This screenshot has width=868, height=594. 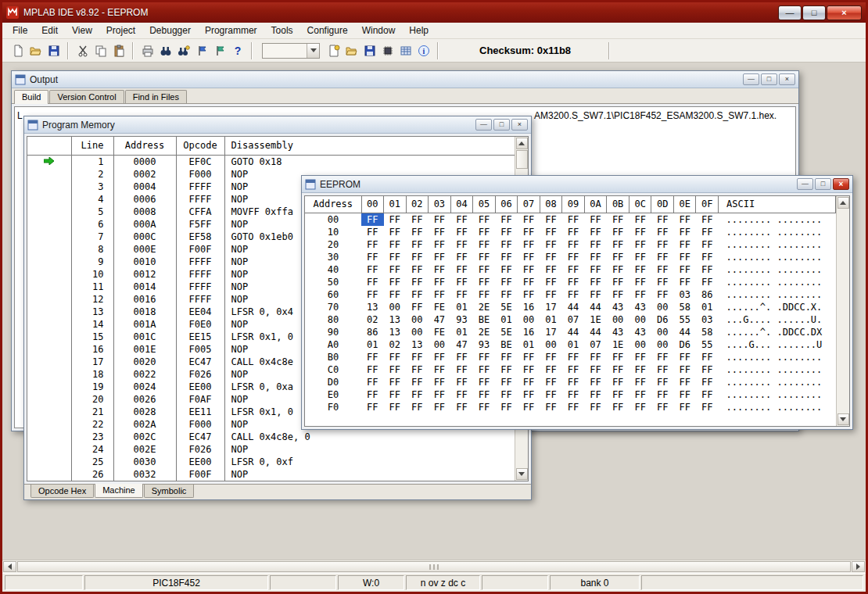 I want to click on eeprom-byte-cell: 47, so click(x=439, y=320).